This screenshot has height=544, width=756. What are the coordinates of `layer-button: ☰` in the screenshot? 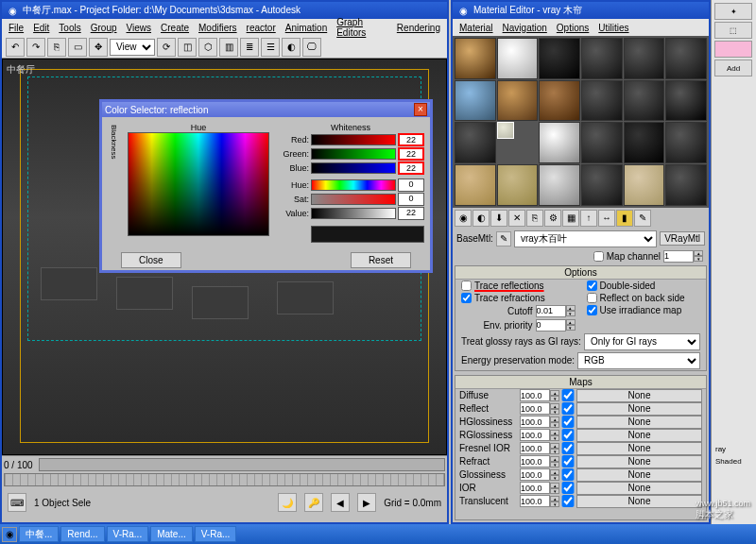 It's located at (270, 47).